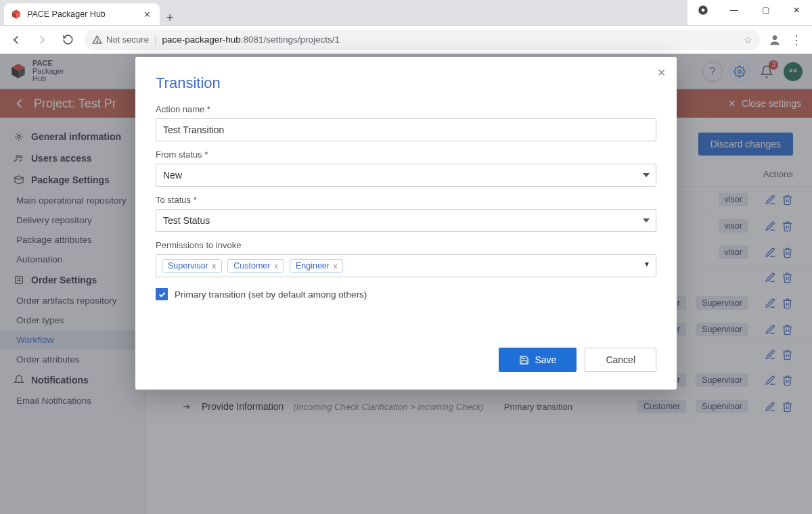 This screenshot has width=812, height=514. What do you see at coordinates (66, 14) in the screenshot?
I see `tab-title: PACE Packager Hub` at bounding box center [66, 14].